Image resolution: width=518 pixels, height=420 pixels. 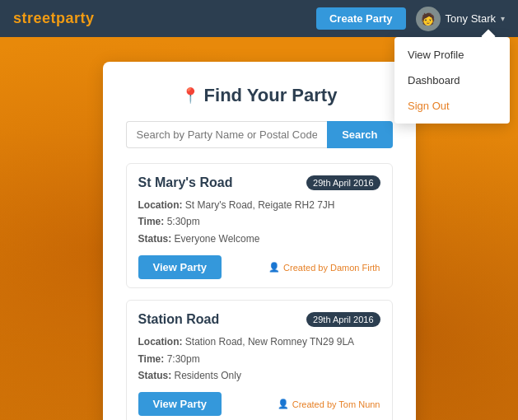 I want to click on party-location-2: Location: Station Road, New Romney TN29 …, so click(x=259, y=342).